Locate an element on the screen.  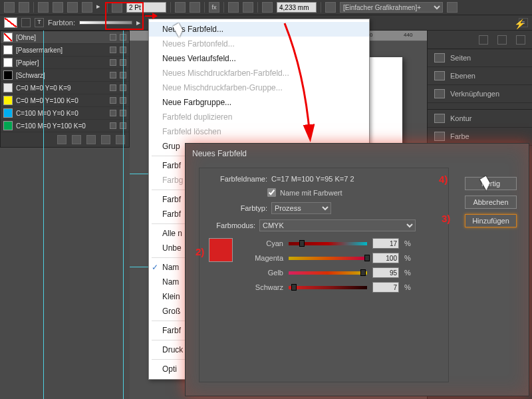
menu-item-label: Grup is located at coordinates (172, 146).